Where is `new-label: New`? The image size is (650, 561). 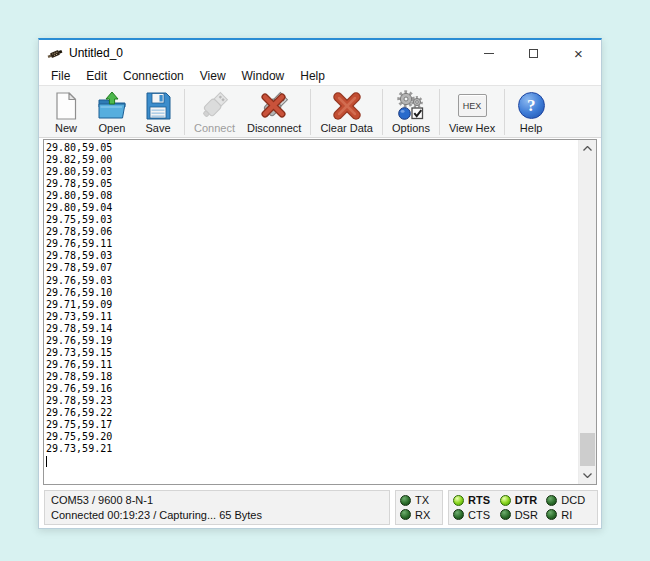 new-label: New is located at coordinates (66, 128).